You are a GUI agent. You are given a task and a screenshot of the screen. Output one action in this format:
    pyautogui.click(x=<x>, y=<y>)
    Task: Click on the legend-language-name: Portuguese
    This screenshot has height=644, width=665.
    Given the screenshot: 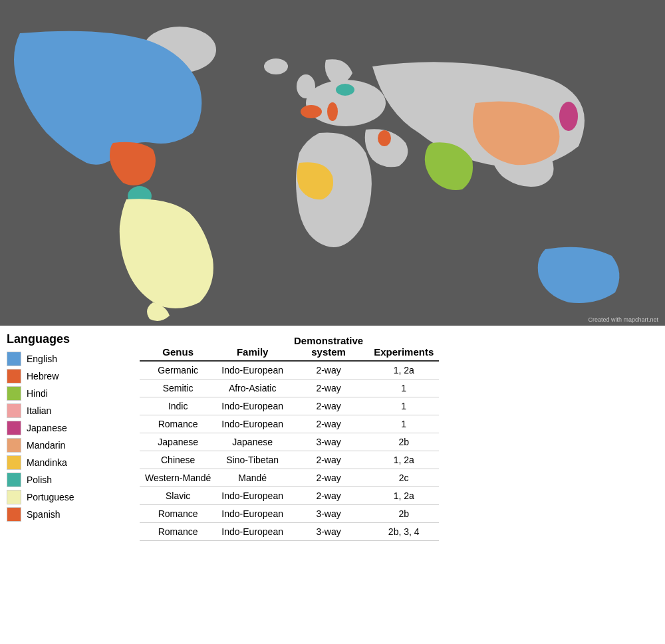 What is the action you would take?
    pyautogui.click(x=51, y=497)
    